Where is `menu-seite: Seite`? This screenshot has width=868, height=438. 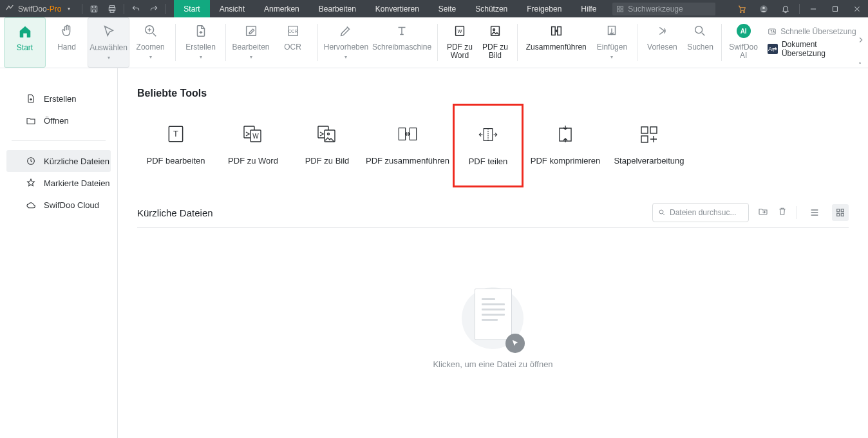
menu-seite: Seite is located at coordinates (447, 9).